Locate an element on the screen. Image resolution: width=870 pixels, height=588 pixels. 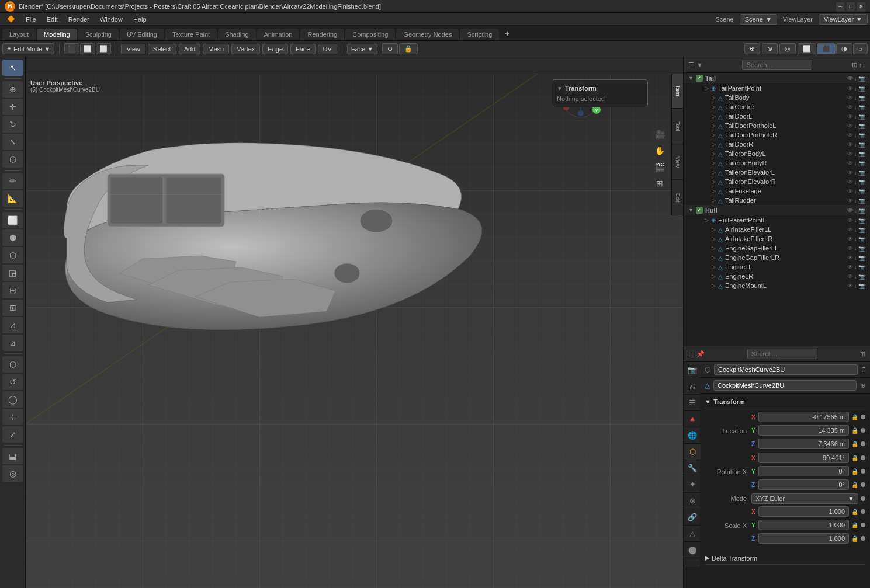
object-name-field is located at coordinates (786, 370).